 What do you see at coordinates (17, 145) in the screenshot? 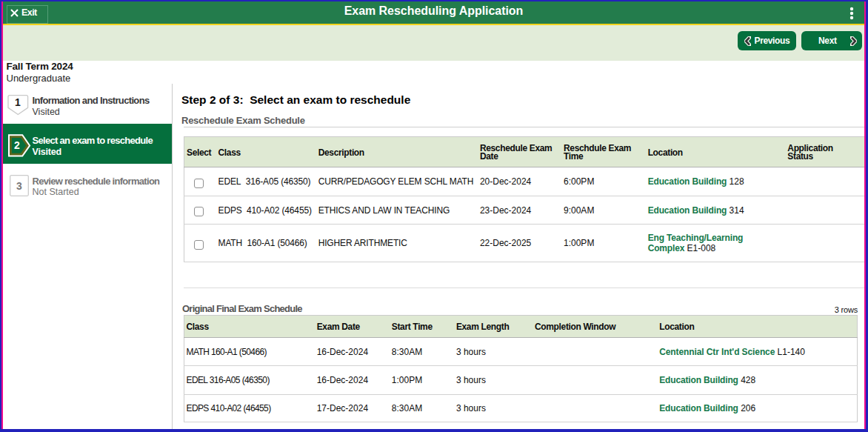
I see `svg-text: 2` at bounding box center [17, 145].